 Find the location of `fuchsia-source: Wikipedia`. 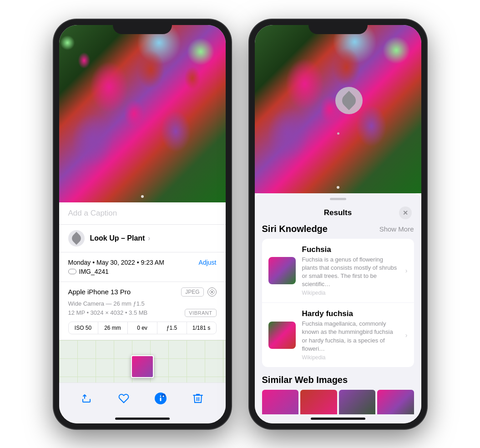

fuchsia-source: Wikipedia is located at coordinates (350, 293).